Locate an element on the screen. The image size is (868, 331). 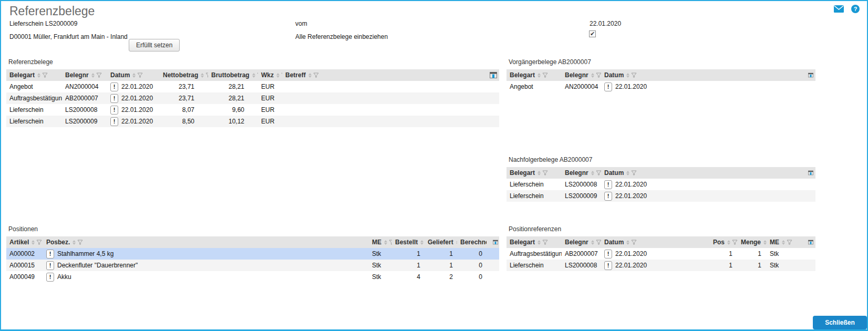
table-row: Lieferschein LS2000008 !22.01.2020 is located at coordinates (661, 184).